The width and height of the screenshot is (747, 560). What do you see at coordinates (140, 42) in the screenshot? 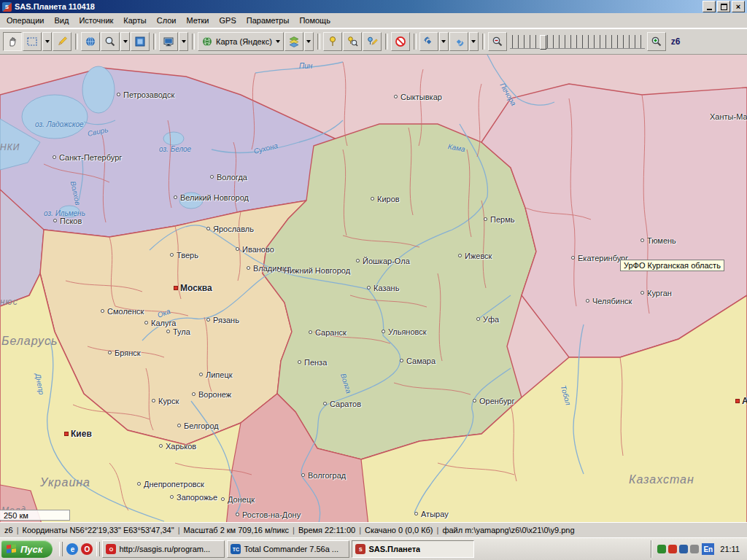
I see `fullscreen-button` at bounding box center [140, 42].